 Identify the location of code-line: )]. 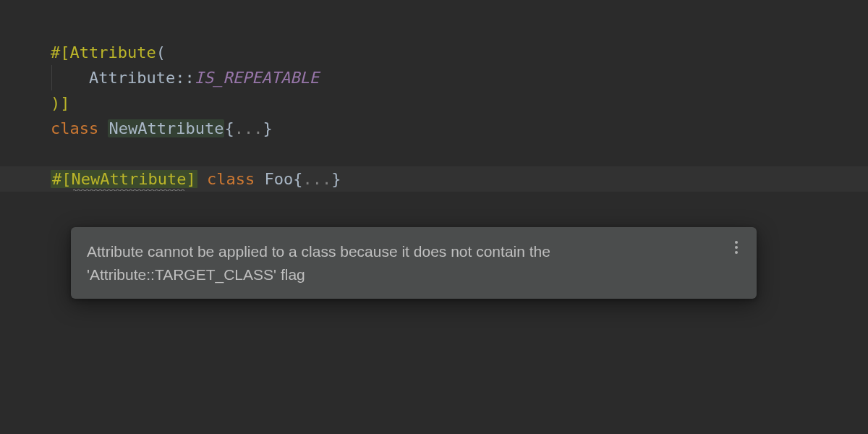
(459, 103).